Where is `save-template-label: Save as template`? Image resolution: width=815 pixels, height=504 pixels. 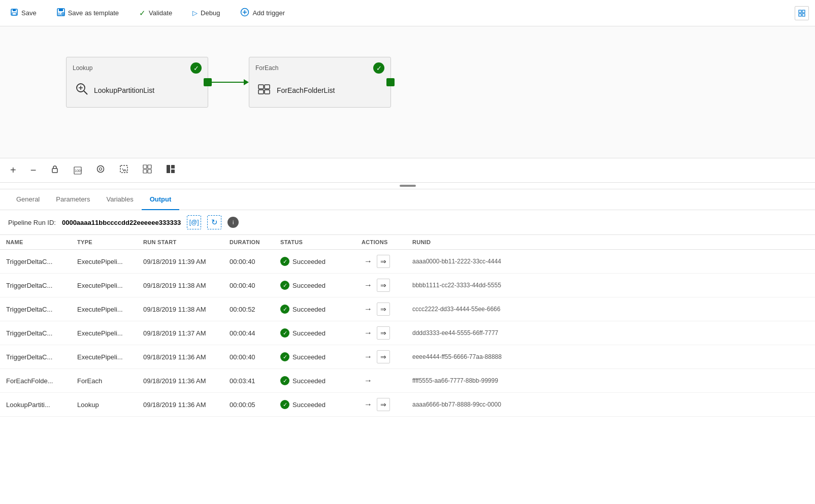
save-template-label: Save as template is located at coordinates (93, 13).